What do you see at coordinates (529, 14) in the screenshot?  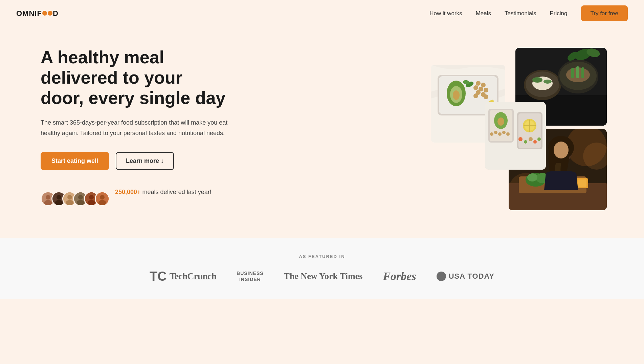 I see `nav-links: How it works Meals Testimonials Pricing …` at bounding box center [529, 14].